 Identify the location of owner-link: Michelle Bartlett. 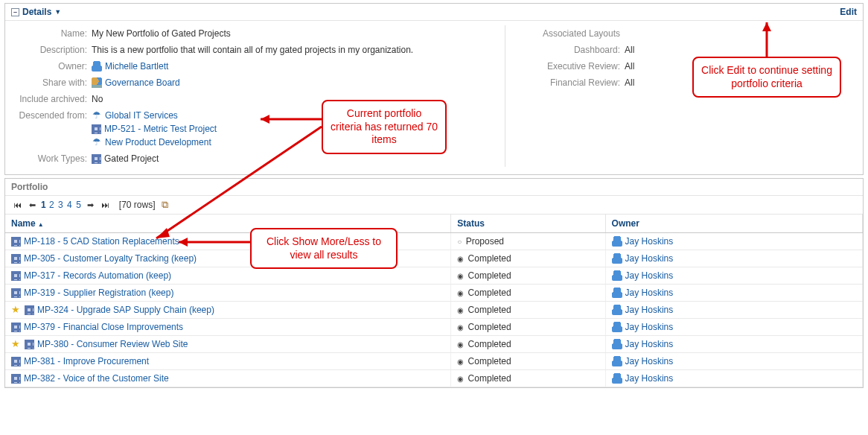
(137, 66).